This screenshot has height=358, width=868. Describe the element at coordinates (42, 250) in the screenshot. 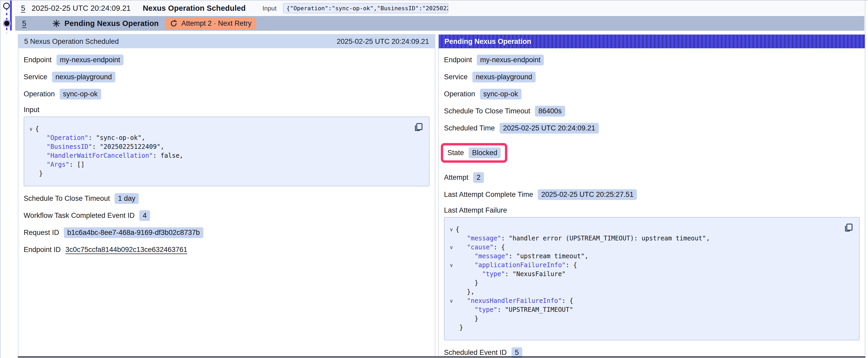

I see `field-label: Endpoint ID` at that location.